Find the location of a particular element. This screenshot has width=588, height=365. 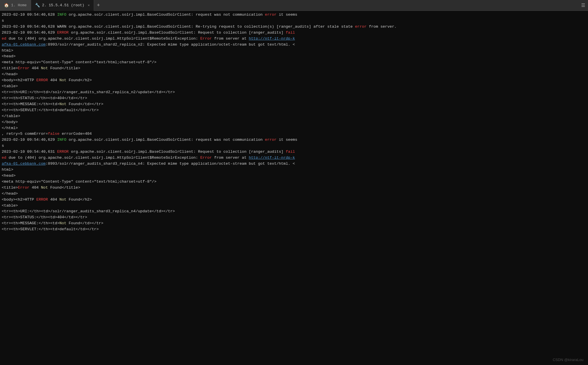

tab-terminal-label: 2. 15.5.4.51 (root) is located at coordinates (63, 5).